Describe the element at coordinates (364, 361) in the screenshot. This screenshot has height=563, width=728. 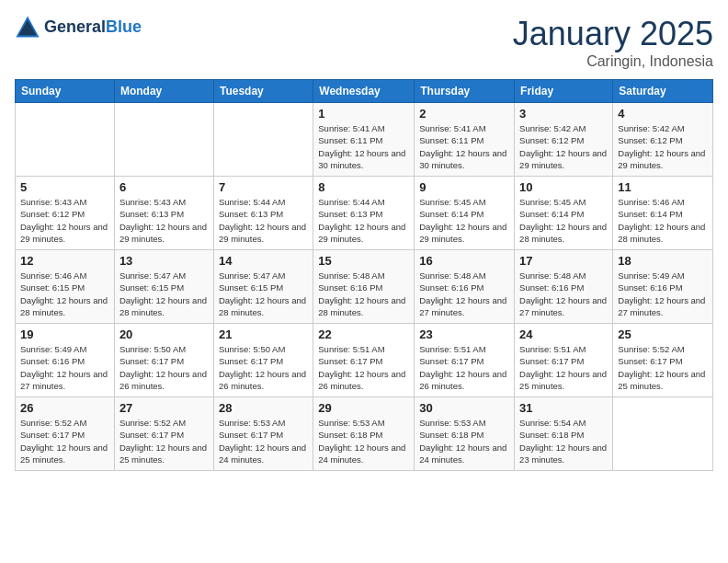
I see `calendar-week-row: 19Sunrise: 5:49 AM Sunset: 6:16 PM Dayli…` at that location.